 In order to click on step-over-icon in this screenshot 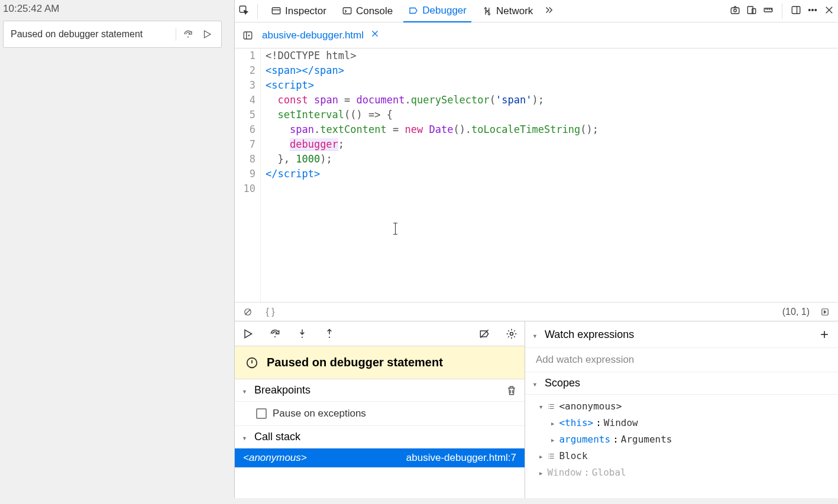, I will do `click(188, 34)`.